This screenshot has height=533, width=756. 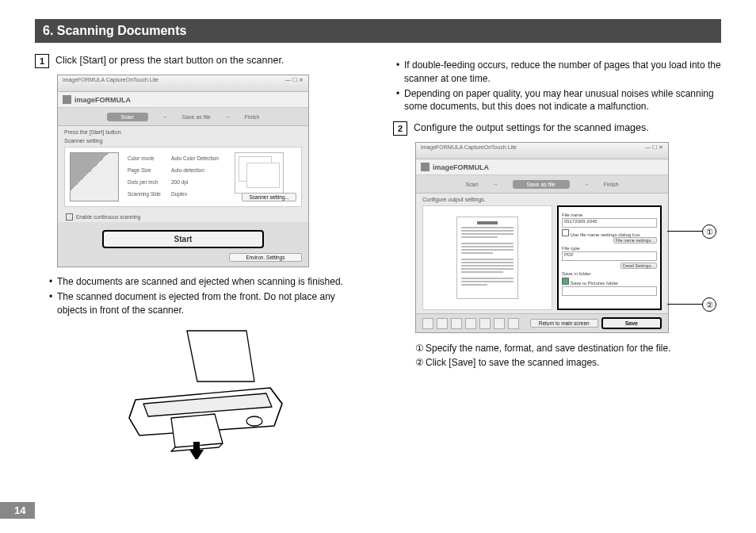 What do you see at coordinates (206, 296) in the screenshot?
I see `notes-left: The documents are scanned and ejected wh…` at bounding box center [206, 296].